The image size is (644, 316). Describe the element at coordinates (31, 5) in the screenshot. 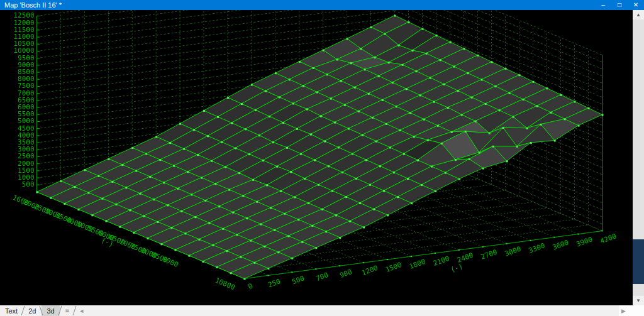

I see `window-title: Map 'Bosch II 16' *` at that location.